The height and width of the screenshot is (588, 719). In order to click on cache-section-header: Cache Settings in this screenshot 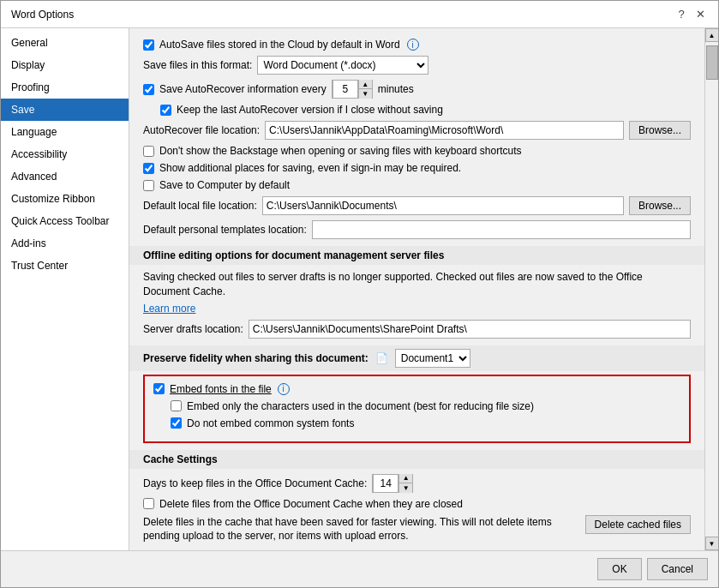, I will do `click(416, 459)`.